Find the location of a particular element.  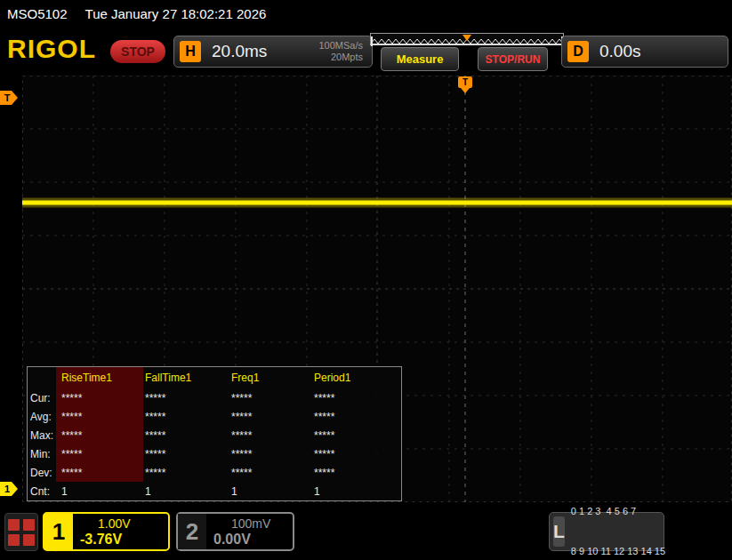

channel1-number: 1 is located at coordinates (59, 532).